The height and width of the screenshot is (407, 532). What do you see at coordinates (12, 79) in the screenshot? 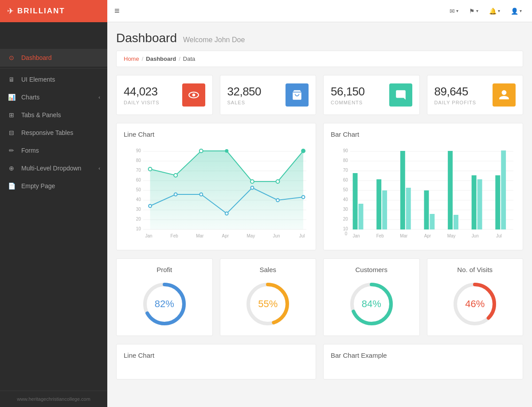
I see `ui-elements-icon: 🖥` at bounding box center [12, 79].